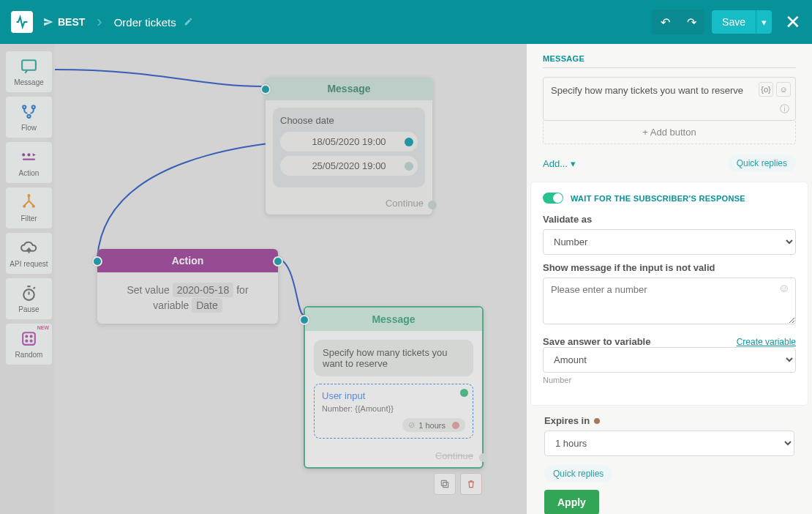 The width and height of the screenshot is (812, 514). I want to click on tool-filter: Filter, so click(29, 208).